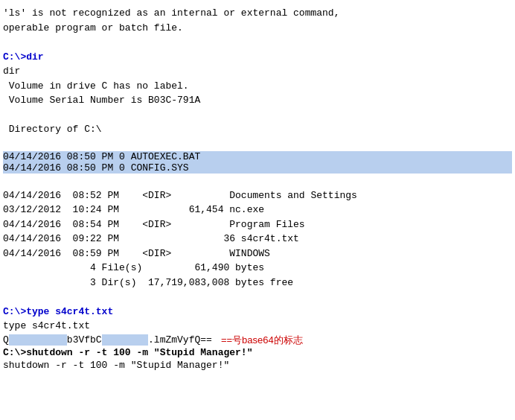  I want to click on dir-count: 3 Dir(s) 17,719,083,008 bytes free, so click(258, 283).